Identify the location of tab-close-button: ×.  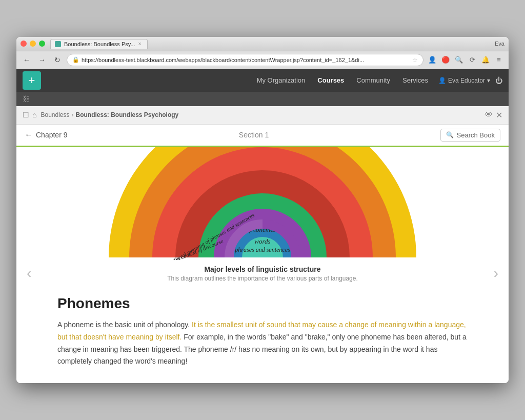
(140, 44).